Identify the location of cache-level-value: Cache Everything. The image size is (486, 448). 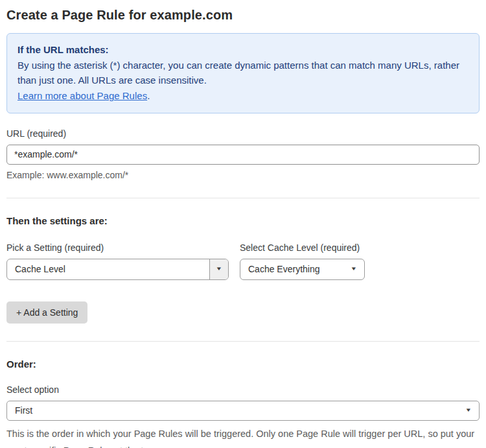
(295, 269).